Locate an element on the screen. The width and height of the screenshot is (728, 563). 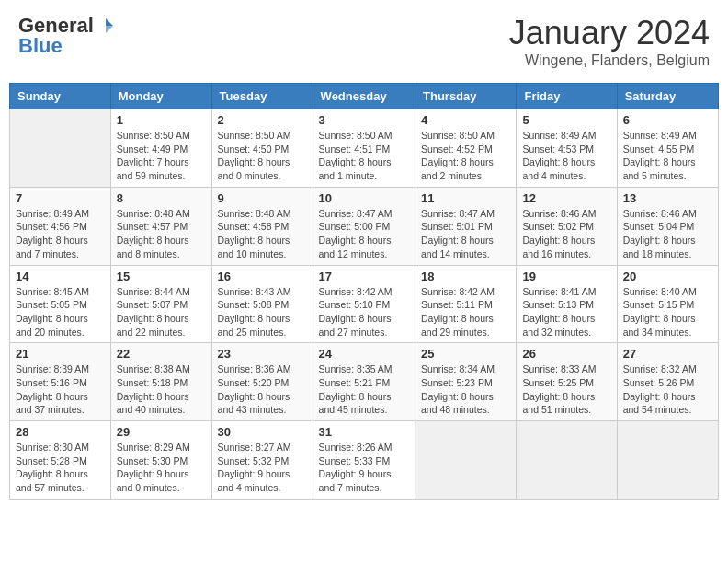
day-number: 9 is located at coordinates (263, 199).